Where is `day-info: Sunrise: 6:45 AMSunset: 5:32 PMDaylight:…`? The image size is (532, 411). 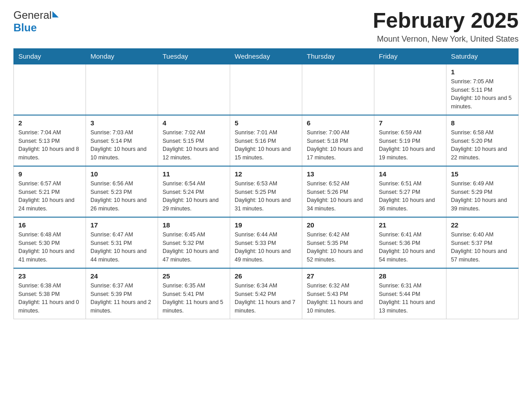
day-info: Sunrise: 6:45 AMSunset: 5:32 PMDaylight:… is located at coordinates (194, 247).